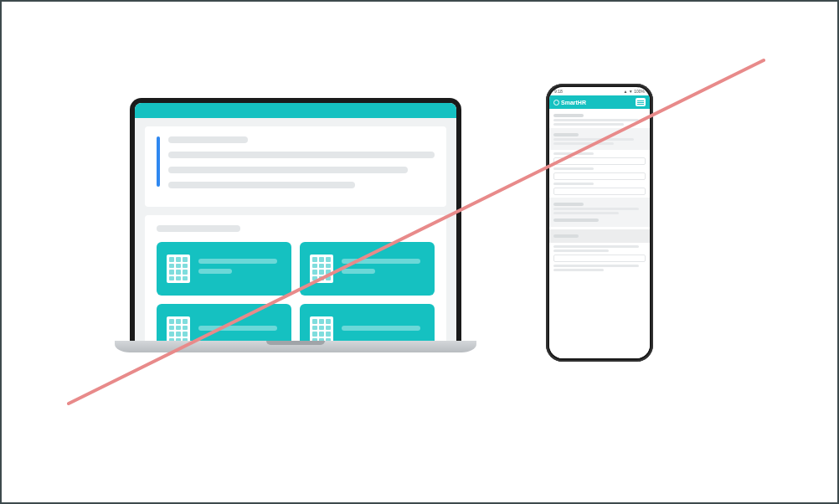  I want to click on app-brand: SmartHR, so click(569, 102).